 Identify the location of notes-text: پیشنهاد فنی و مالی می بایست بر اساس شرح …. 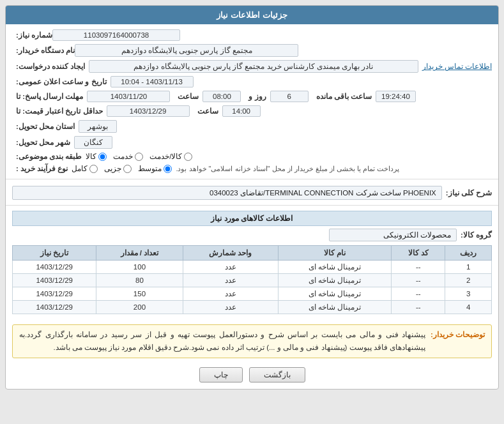
(222, 341).